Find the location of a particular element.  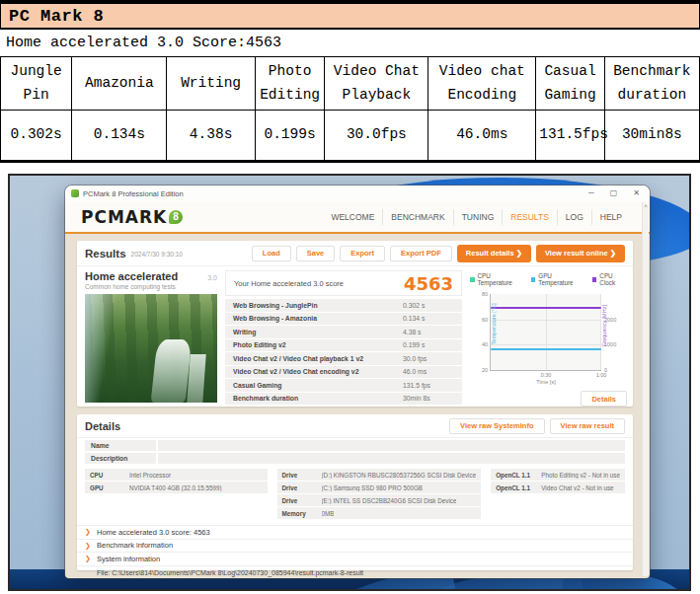

view-result-online-button: View result online ❯ is located at coordinates (581, 254).